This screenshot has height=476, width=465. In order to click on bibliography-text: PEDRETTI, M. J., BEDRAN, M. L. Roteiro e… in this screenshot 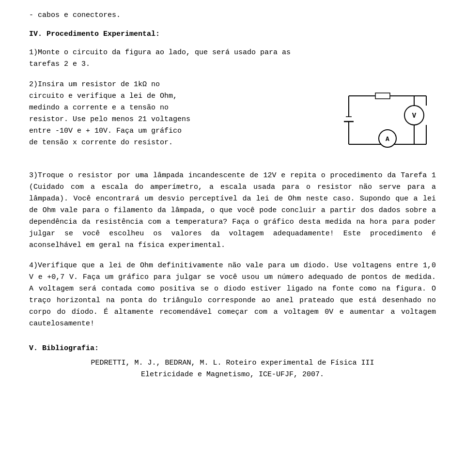, I will do `click(232, 369)`.